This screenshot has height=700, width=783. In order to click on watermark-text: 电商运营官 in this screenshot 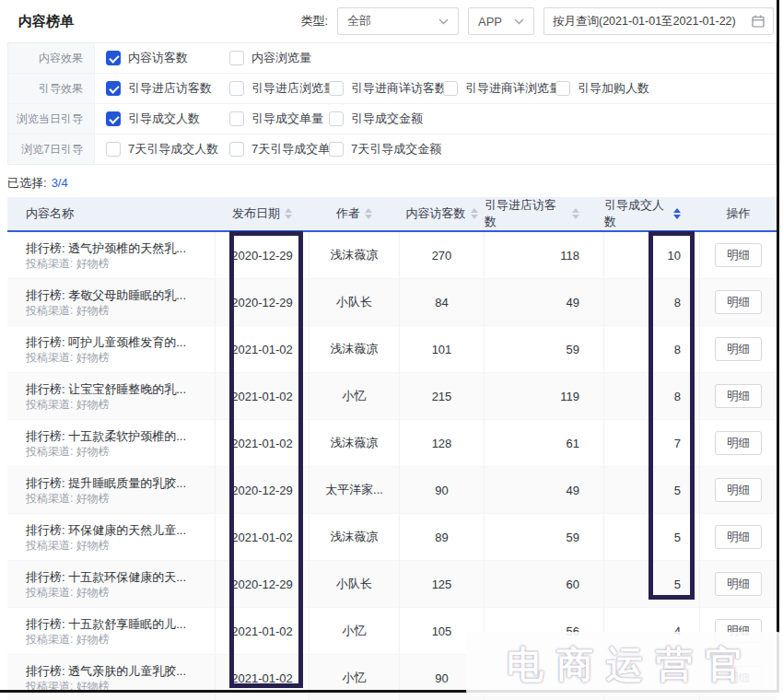, I will do `click(625, 665)`.